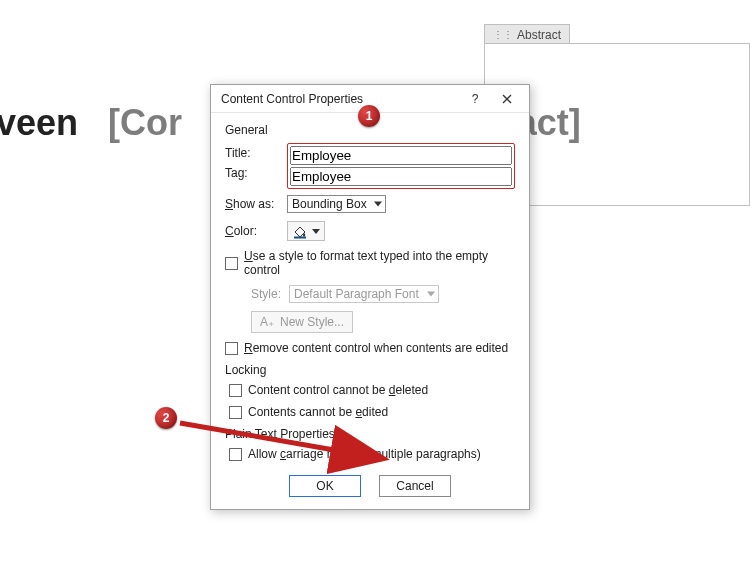  What do you see at coordinates (369, 116) in the screenshot?
I see `annotation-callout-1: 1` at bounding box center [369, 116].